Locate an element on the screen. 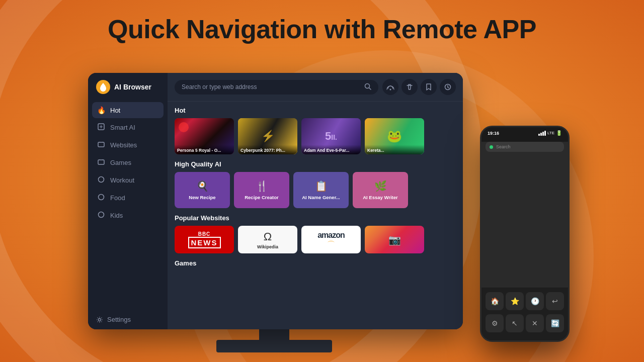 The width and height of the screenshot is (644, 362). new-recipe-icon: 🍳 is located at coordinates (202, 186).